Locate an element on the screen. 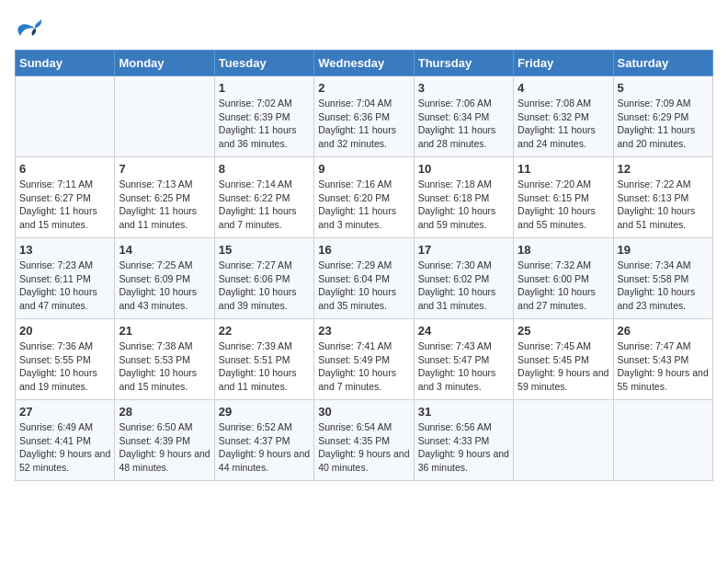 This screenshot has width=728, height=563. cell-info: Sunrise: 7:29 AMSunset: 6:04 PMDaylight:… is located at coordinates (364, 285).